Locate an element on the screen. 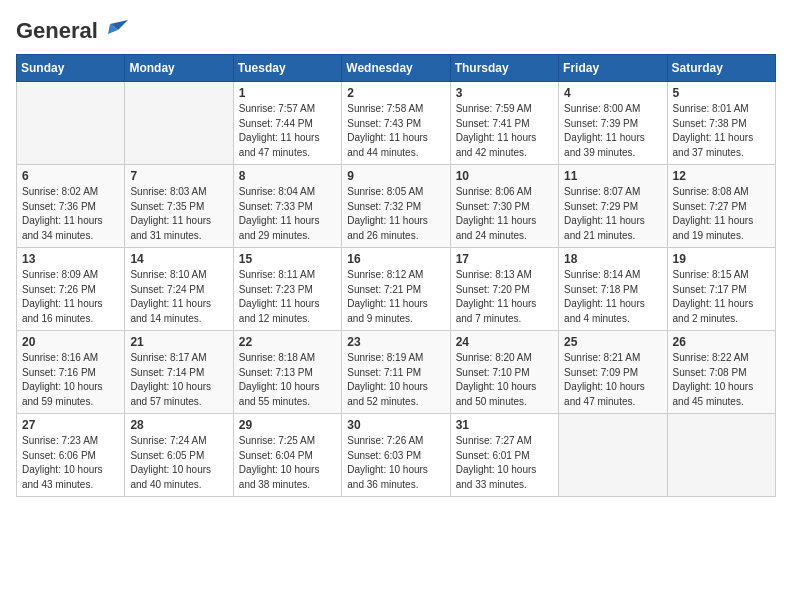  day-number: 4 is located at coordinates (612, 93).